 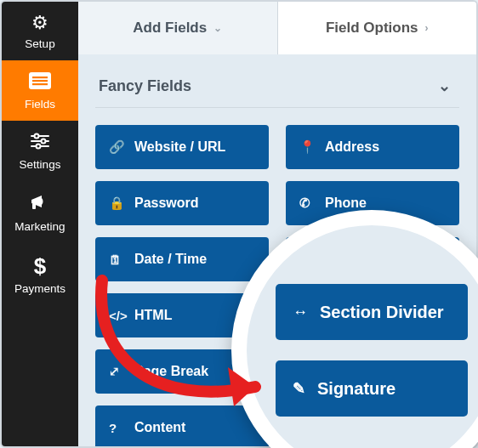 I want to click on sidebar-label: Setup, so click(x=39, y=44).